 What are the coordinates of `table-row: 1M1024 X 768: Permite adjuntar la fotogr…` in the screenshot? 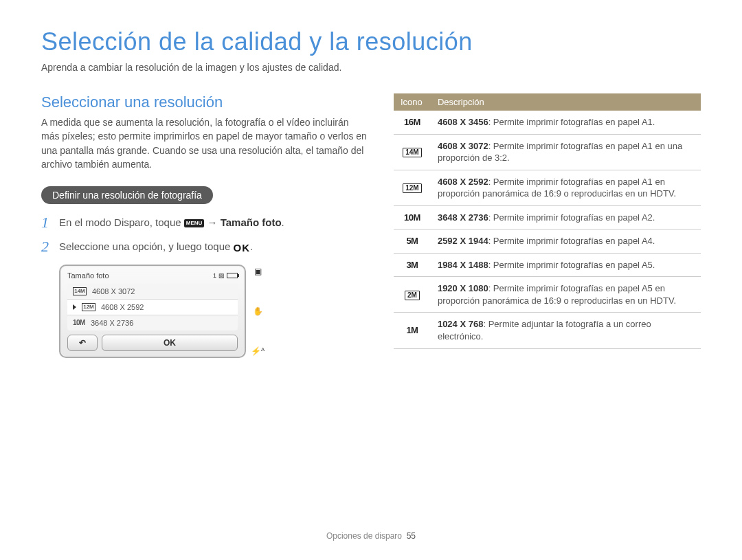 It's located at (547, 331).